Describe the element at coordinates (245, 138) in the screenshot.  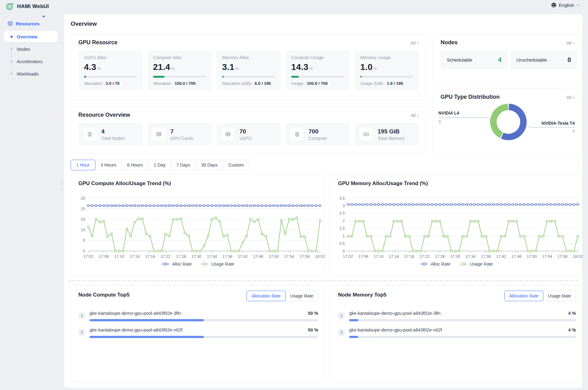
I see `resource-label: vGPU` at that location.